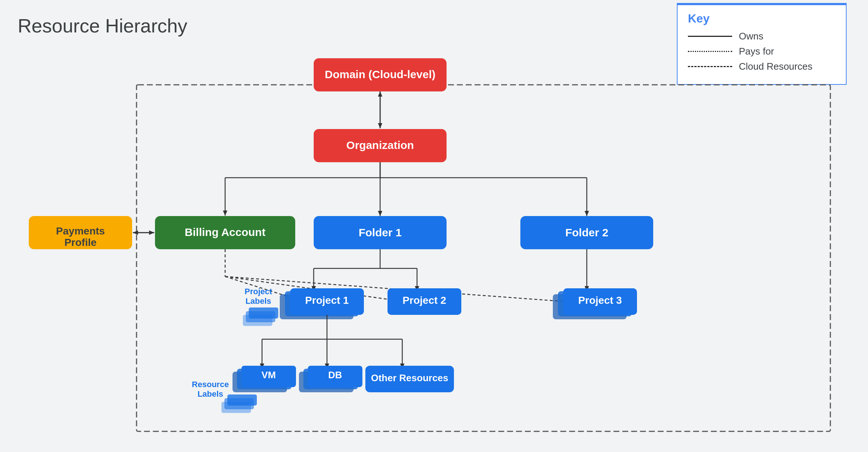  What do you see at coordinates (335, 375) in the screenshot?
I see `svg-text: DB` at bounding box center [335, 375].